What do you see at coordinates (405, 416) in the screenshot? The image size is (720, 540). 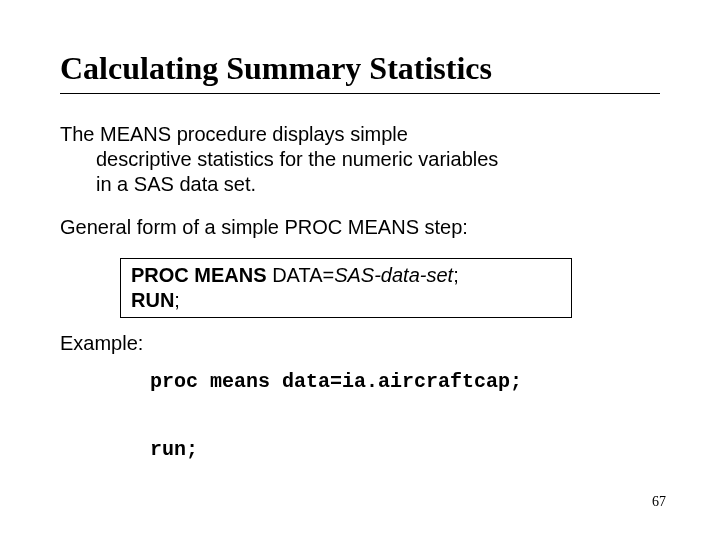 I see `code-block: proc means data=ia.aircraftcap; run;` at bounding box center [405, 416].